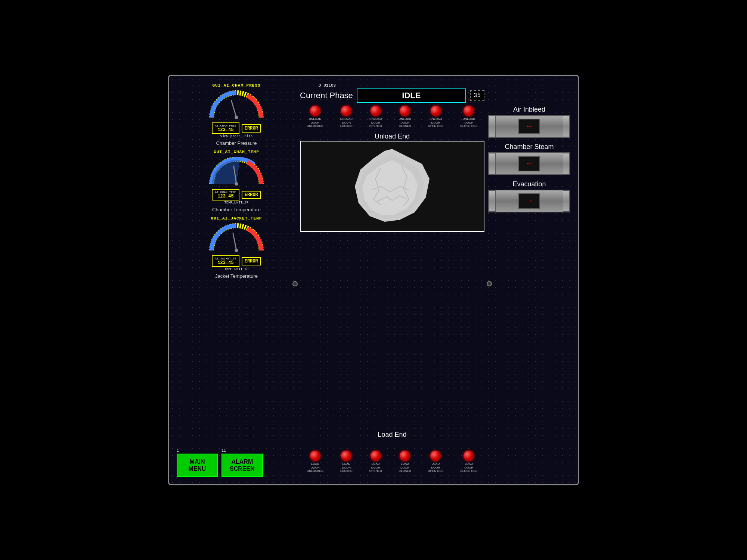  I want to click on lamp-unload-open-obs, so click(436, 111).